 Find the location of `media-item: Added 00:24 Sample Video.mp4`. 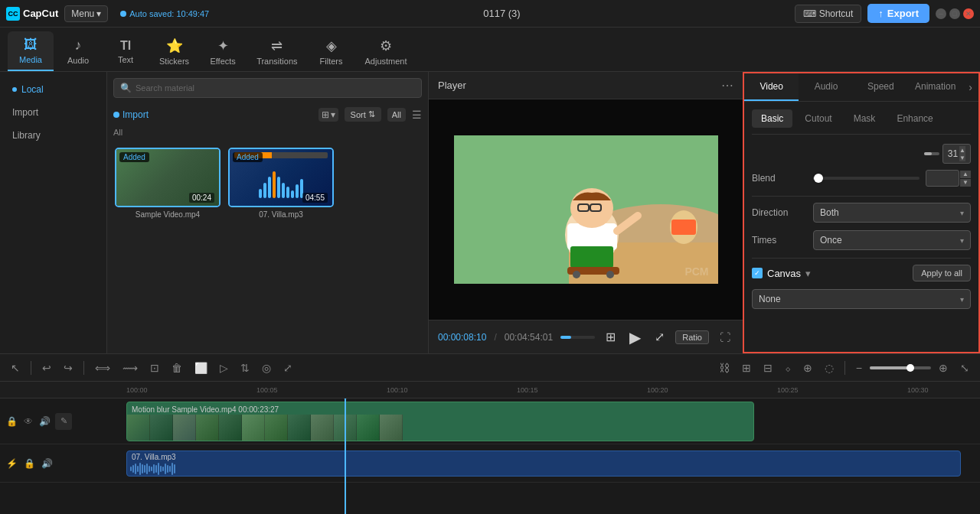

media-item: Added 00:24 Sample Video.mp4 is located at coordinates (168, 184).